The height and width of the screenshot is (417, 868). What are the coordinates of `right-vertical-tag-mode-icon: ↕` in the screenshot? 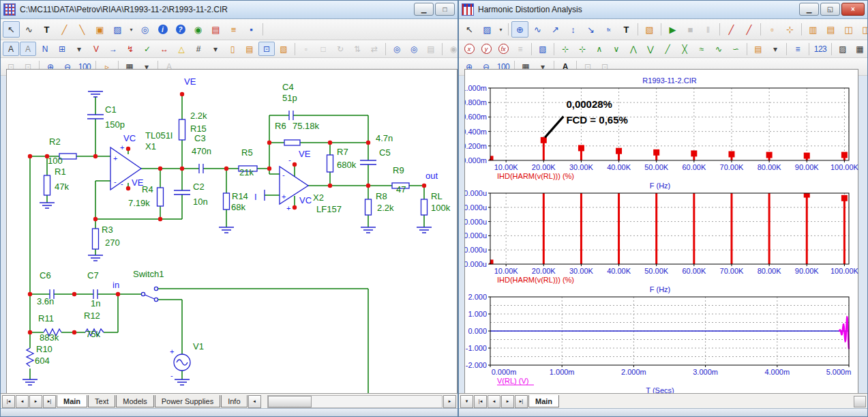 It's located at (573, 29).